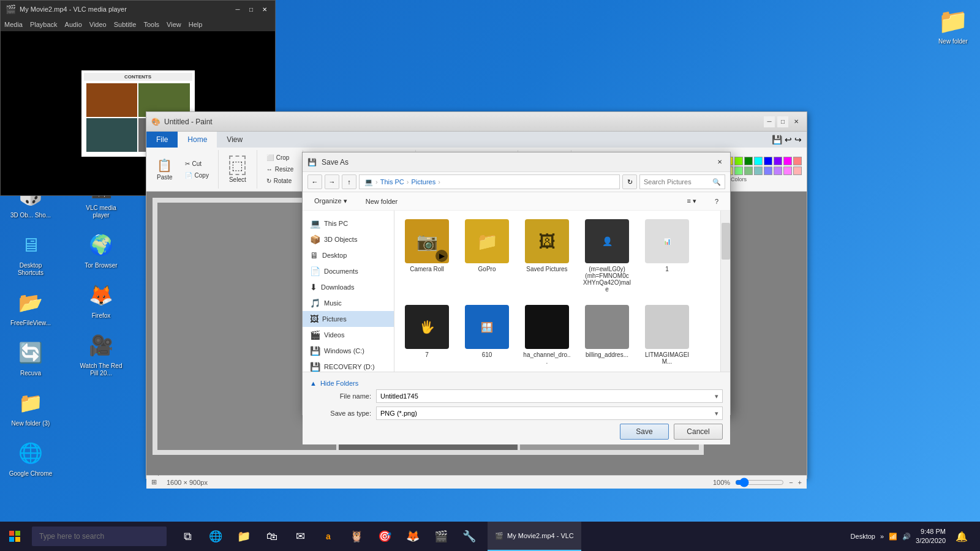  Describe the element at coordinates (162, 140) in the screenshot. I see `tab-file: File` at that location.